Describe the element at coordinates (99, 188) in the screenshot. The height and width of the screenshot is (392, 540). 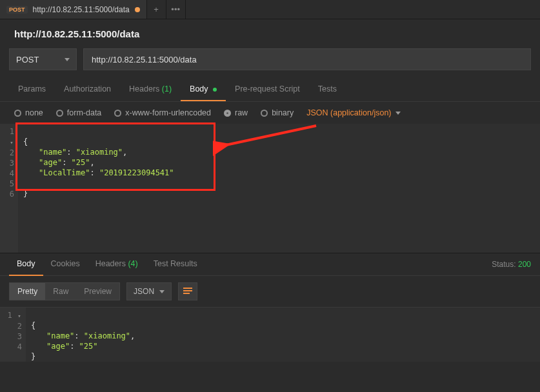
I see `editor-code: { "name": "xiaoming", "age": "25", "Loca…` at that location.